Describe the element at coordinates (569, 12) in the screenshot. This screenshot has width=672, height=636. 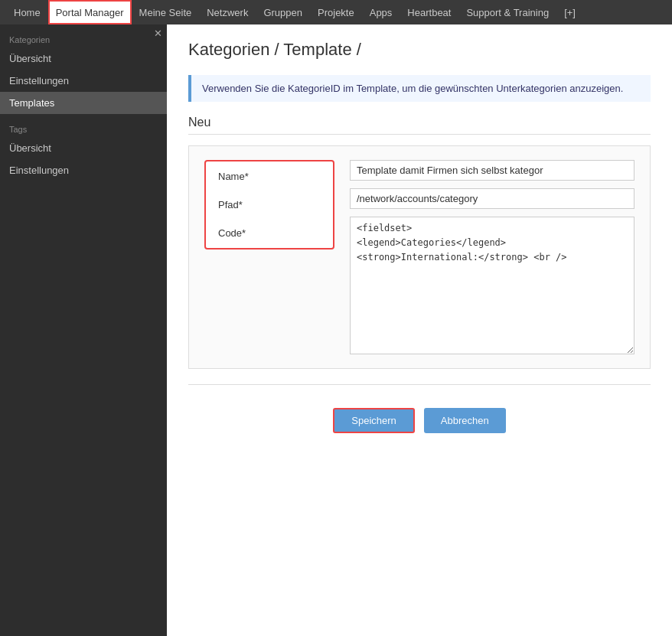
I see `nav-item-plus: [+]` at that location.